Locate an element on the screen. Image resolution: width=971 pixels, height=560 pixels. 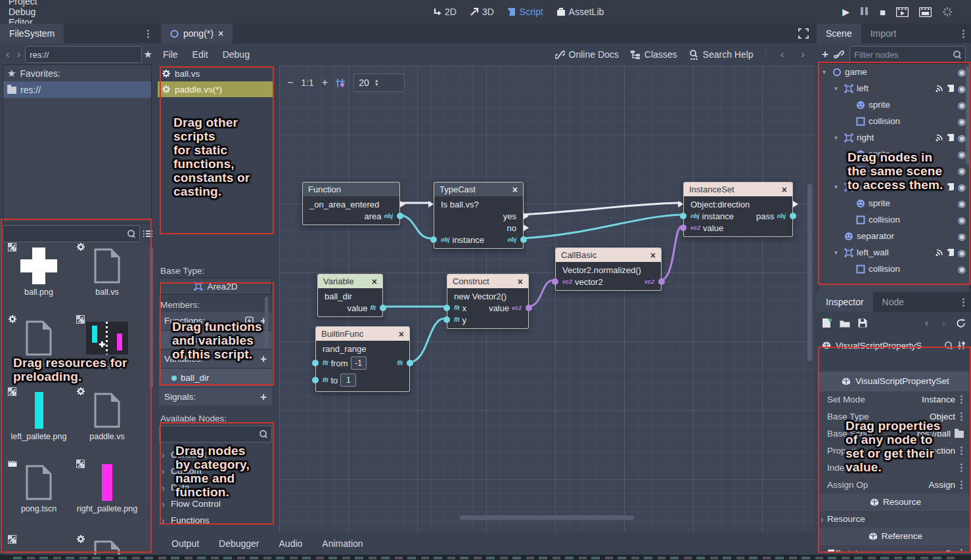
tab-import: Import is located at coordinates (884, 33).